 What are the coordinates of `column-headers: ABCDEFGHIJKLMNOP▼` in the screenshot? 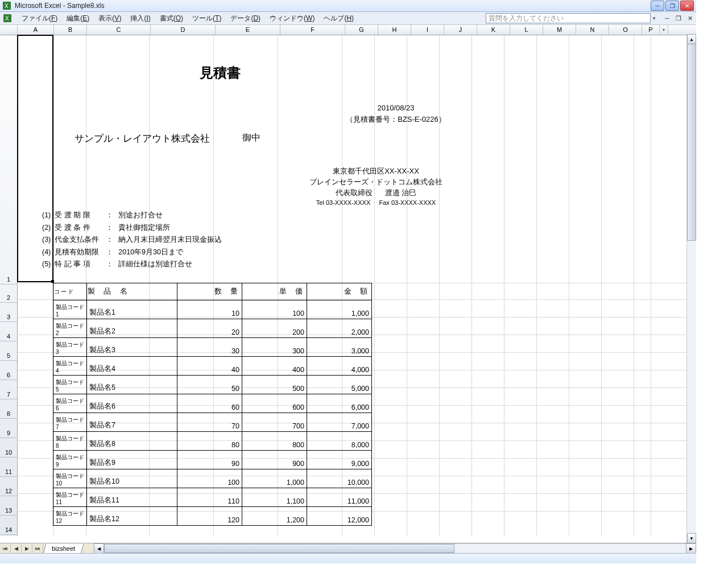 It's located at (348, 30).